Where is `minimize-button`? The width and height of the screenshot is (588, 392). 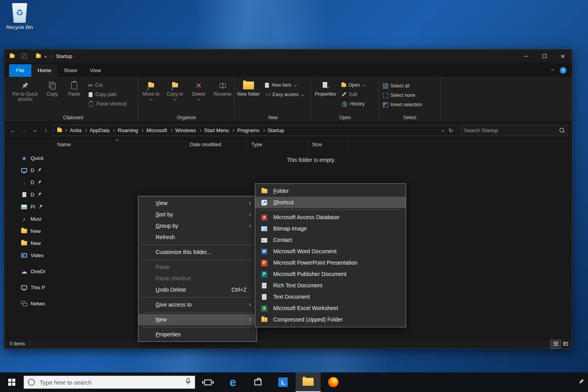 minimize-button is located at coordinates (526, 56).